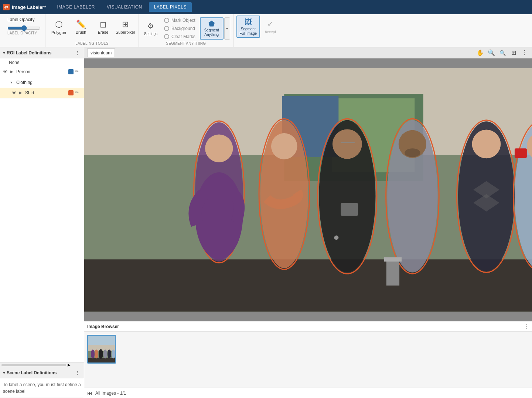  What do you see at coordinates (270, 32) in the screenshot?
I see `accept-label: Accept` at bounding box center [270, 32].